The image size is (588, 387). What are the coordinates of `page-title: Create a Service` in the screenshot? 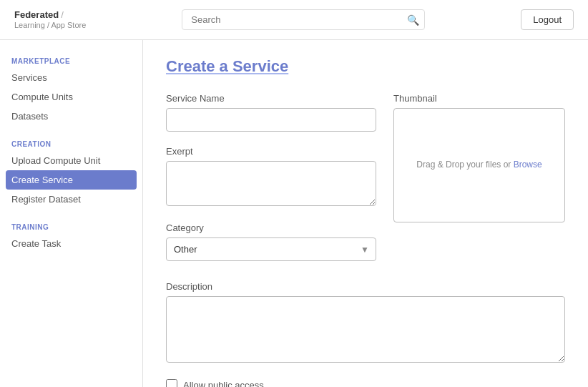 It's located at (366, 67).